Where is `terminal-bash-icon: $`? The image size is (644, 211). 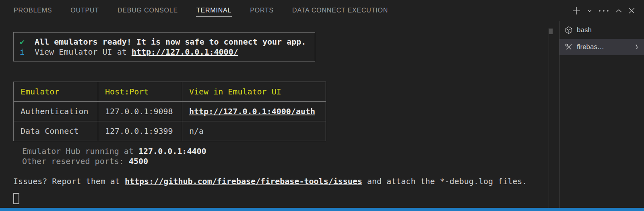
terminal-bash-icon: $ is located at coordinates (569, 30).